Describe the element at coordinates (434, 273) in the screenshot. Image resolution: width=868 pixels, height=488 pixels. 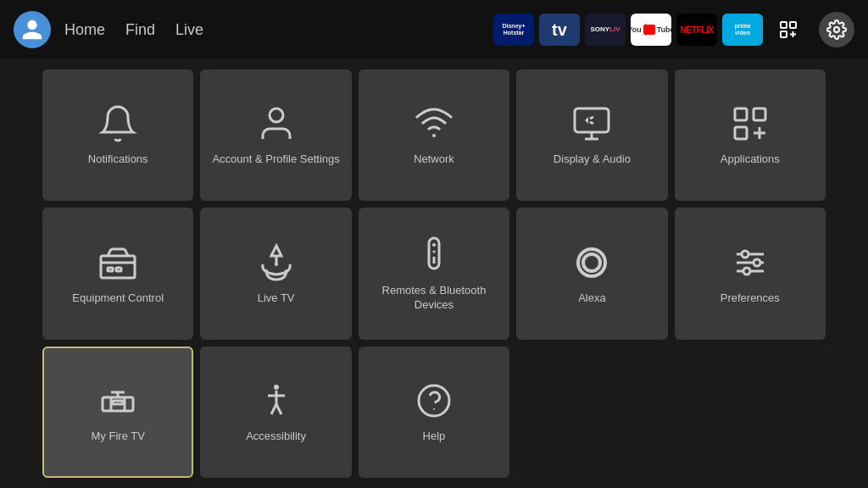
I see `grid-item-remotes-bluetooth: Remotes & Bluetooth Devices` at that location.